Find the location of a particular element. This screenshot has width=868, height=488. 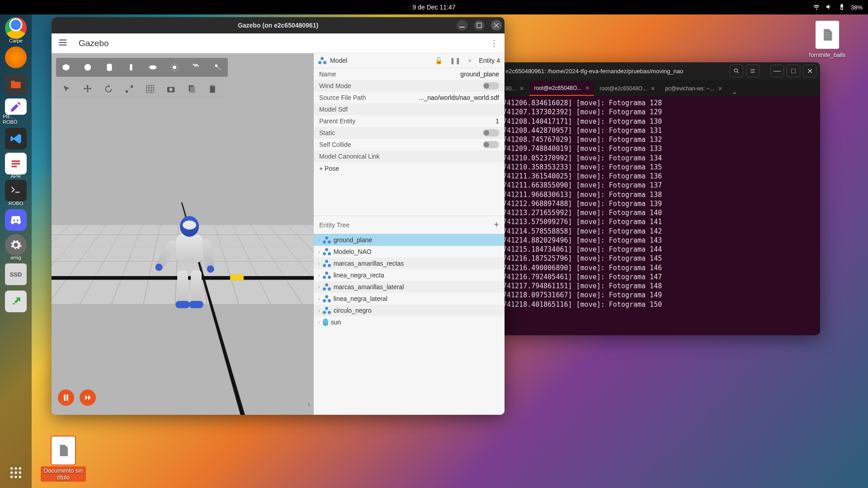

minimize-button is located at coordinates (462, 25).